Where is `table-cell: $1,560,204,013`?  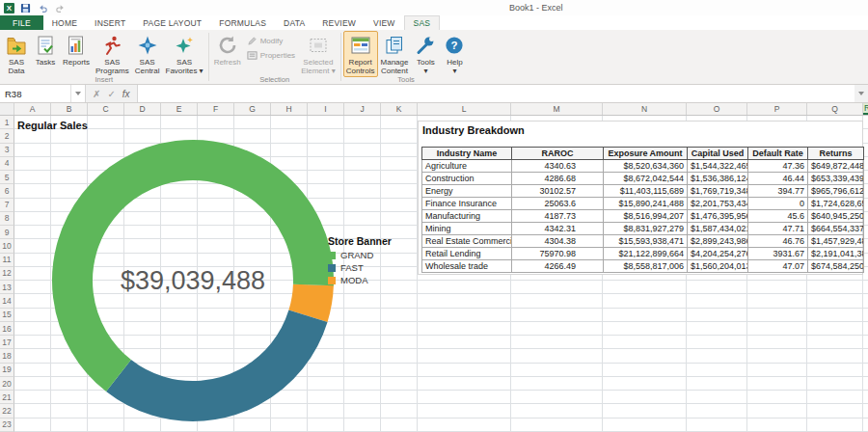
table-cell: $1,560,204,013 is located at coordinates (718, 266).